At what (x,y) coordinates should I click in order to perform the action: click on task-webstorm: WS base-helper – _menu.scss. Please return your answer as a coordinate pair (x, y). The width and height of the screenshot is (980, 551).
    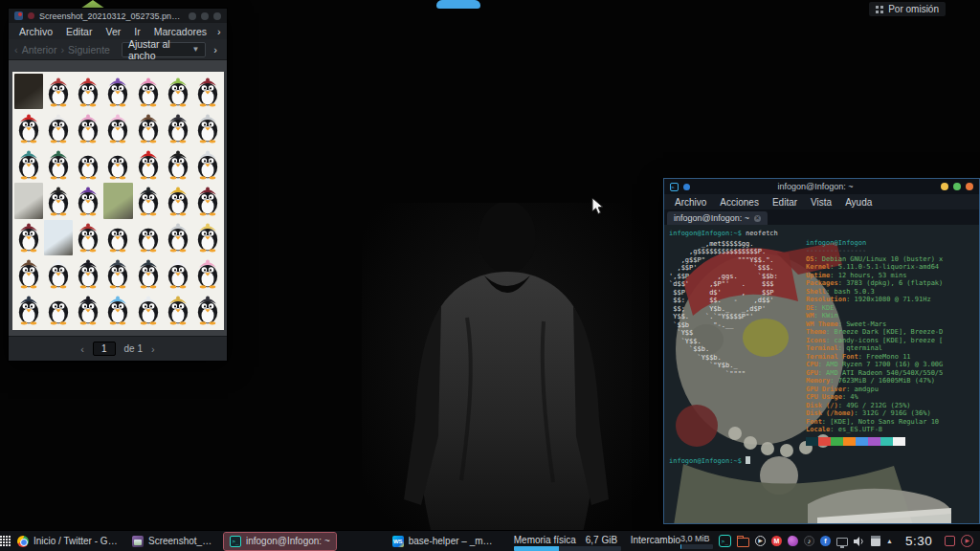
    Looking at the image, I should click on (443, 541).